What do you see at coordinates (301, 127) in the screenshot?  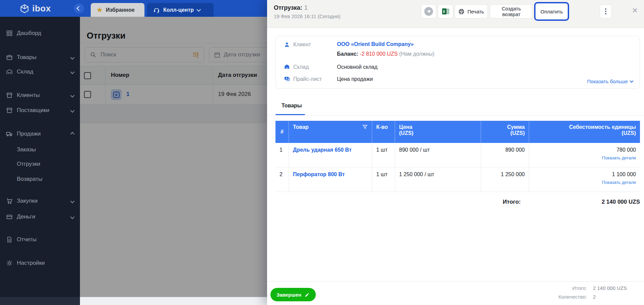 I see `header-product-label: Товар` at bounding box center [301, 127].